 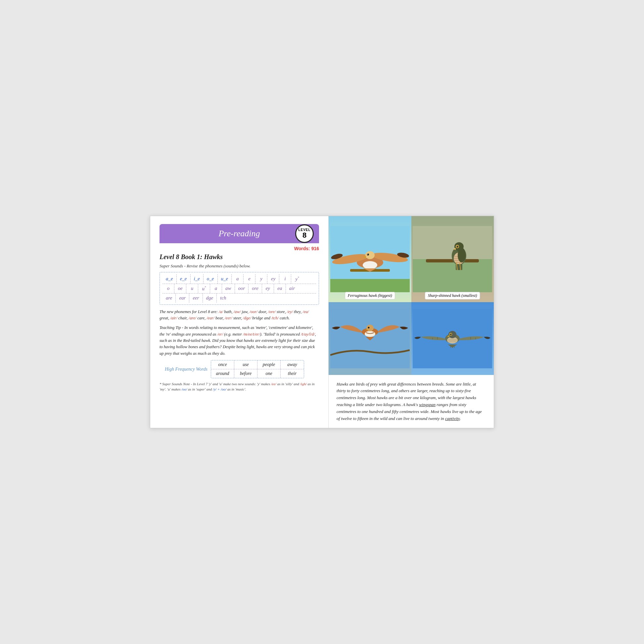 What do you see at coordinates (285, 279) in the screenshot?
I see `phoneme-i: i` at bounding box center [285, 279].